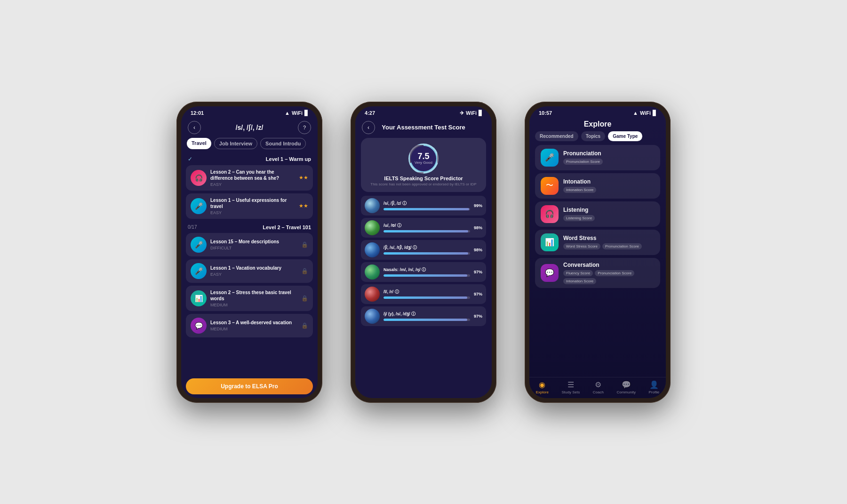  What do you see at coordinates (424, 252) in the screenshot?
I see `phone2: 4:27 ✈ WiFi ▊ ‹ Your Assessment Test Sco…` at bounding box center [424, 252].